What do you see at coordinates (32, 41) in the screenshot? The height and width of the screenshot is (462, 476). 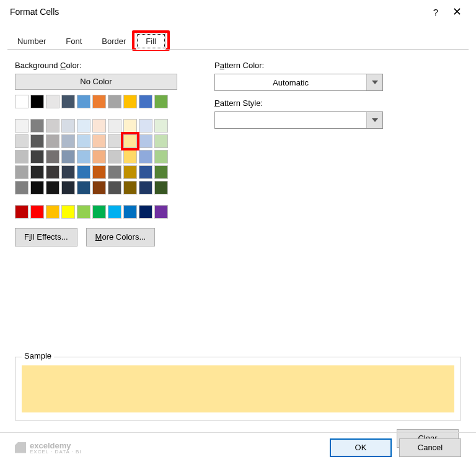 I see `tab-number: Number` at bounding box center [32, 41].